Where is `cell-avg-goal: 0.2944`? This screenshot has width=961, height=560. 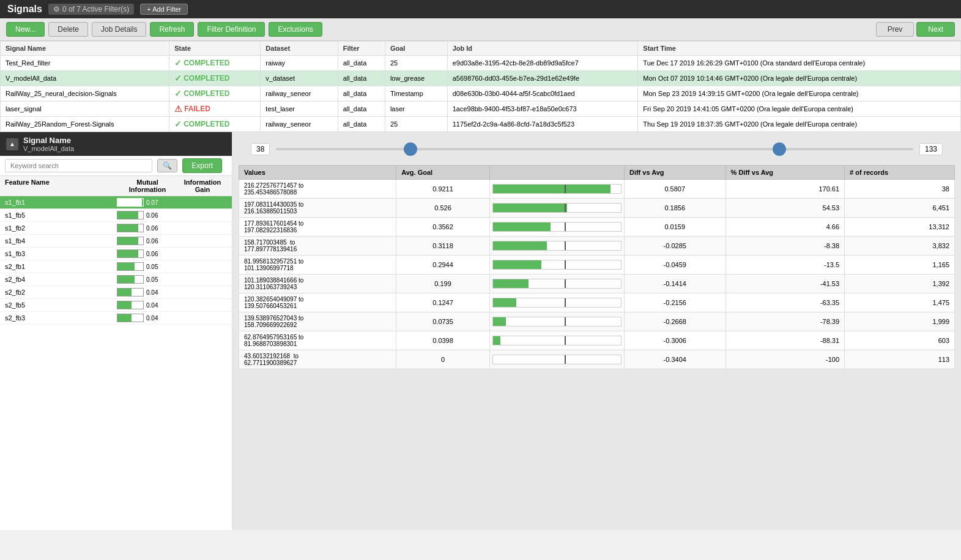
cell-avg-goal: 0.2944 is located at coordinates (443, 265).